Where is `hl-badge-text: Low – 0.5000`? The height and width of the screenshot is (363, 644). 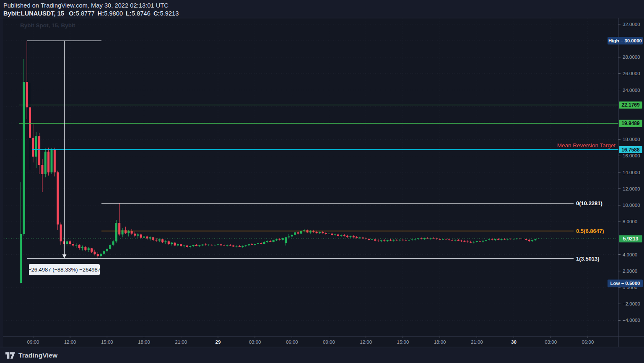 hl-badge-text: Low – 0.5000 is located at coordinates (626, 283).